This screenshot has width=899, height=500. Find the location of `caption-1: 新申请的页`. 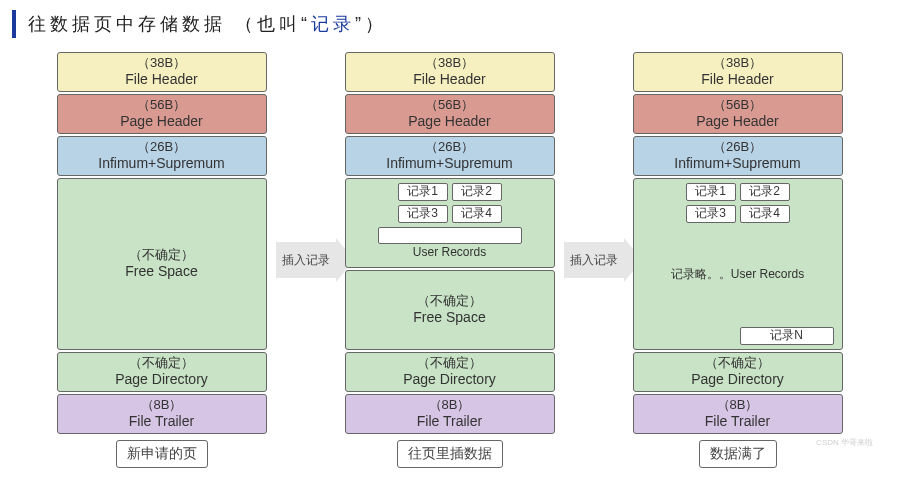

caption-1: 新申请的页 is located at coordinates (162, 454).